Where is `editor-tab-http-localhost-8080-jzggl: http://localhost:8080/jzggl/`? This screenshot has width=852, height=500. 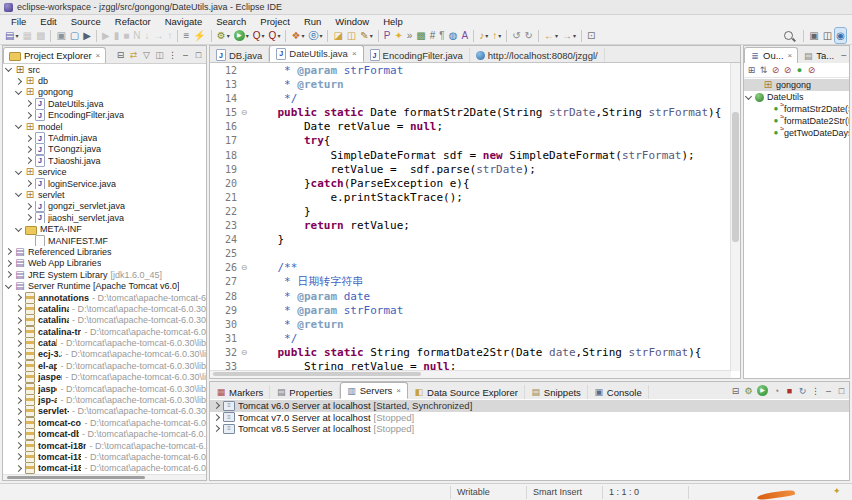
editor-tab-http-localhost-8080-jzggl: http://localhost:8080/jzggl/ is located at coordinates (538, 55).